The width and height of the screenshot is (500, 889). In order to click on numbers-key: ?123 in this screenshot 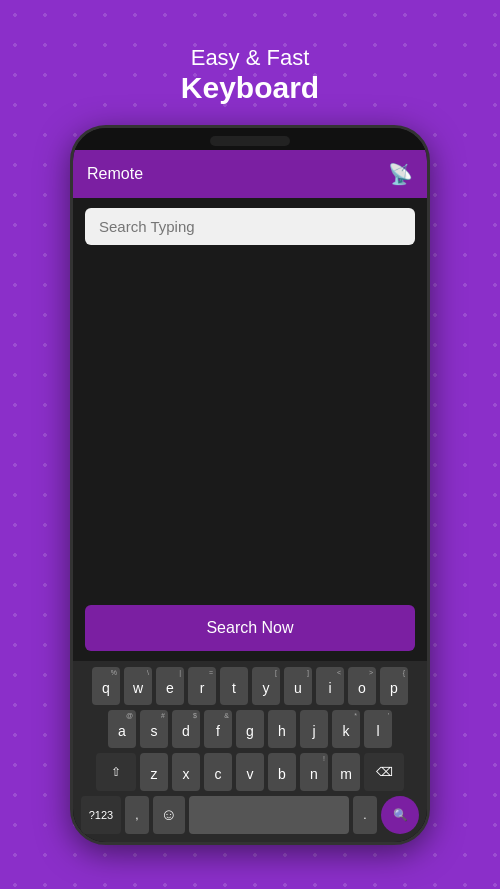, I will do `click(101, 815)`.